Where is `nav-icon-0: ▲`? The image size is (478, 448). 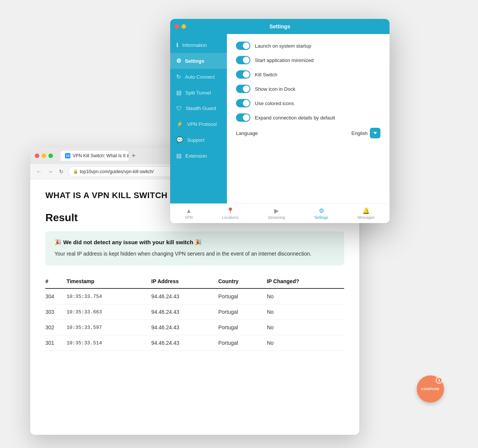
nav-icon-0: ▲ is located at coordinates (189, 211).